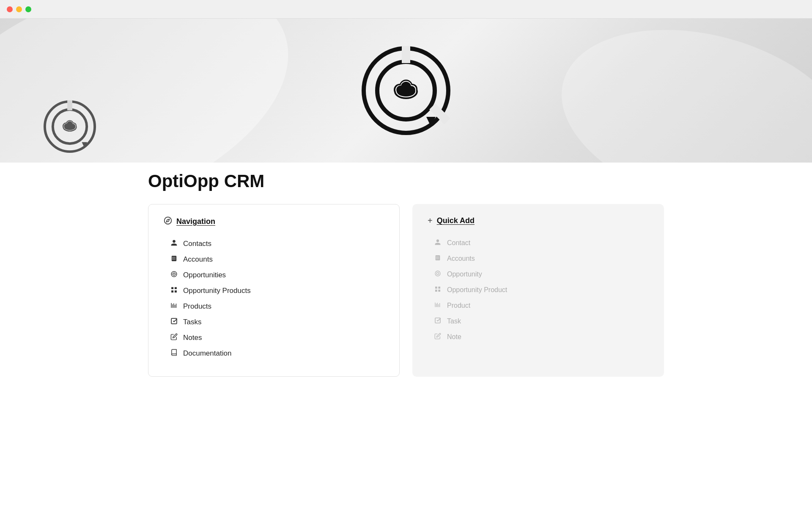 The width and height of the screenshot is (812, 508). Describe the element at coordinates (438, 290) in the screenshot. I see `quick-opp-product-icon` at that location.